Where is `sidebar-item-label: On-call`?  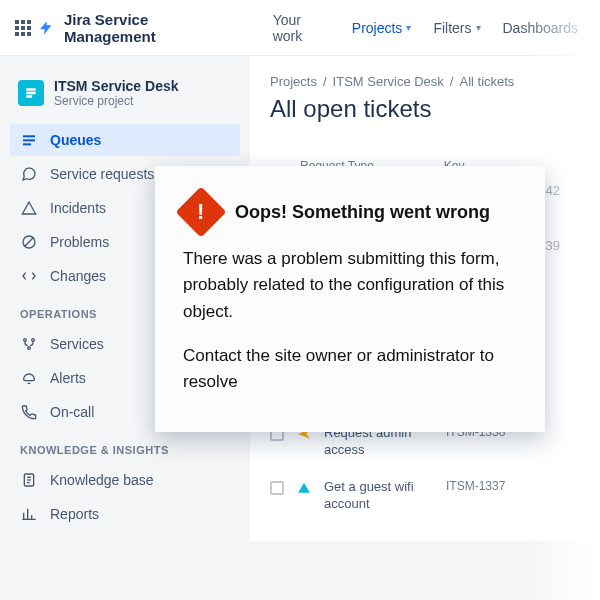
sidebar-item-label: On-call is located at coordinates (72, 412).